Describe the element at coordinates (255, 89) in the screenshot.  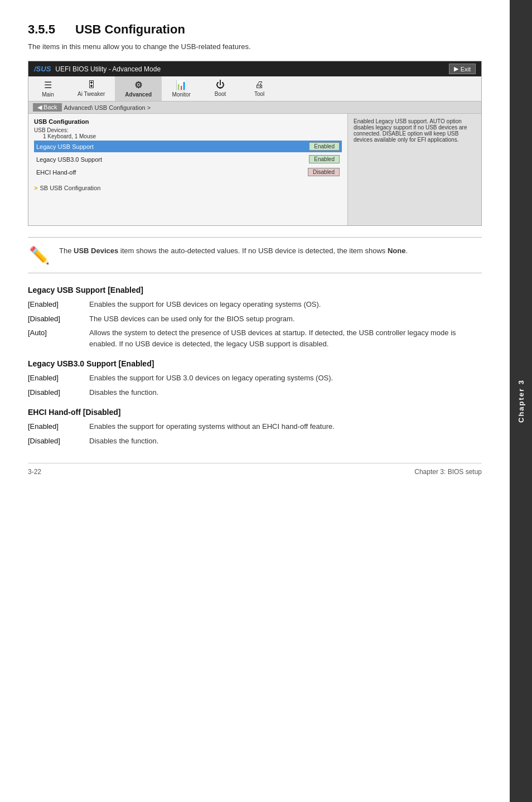
I see `bios-nav: ☰ Main 🎛 Ai Tweaker ⚙ Advanced 📊 Monitor…` at that location.